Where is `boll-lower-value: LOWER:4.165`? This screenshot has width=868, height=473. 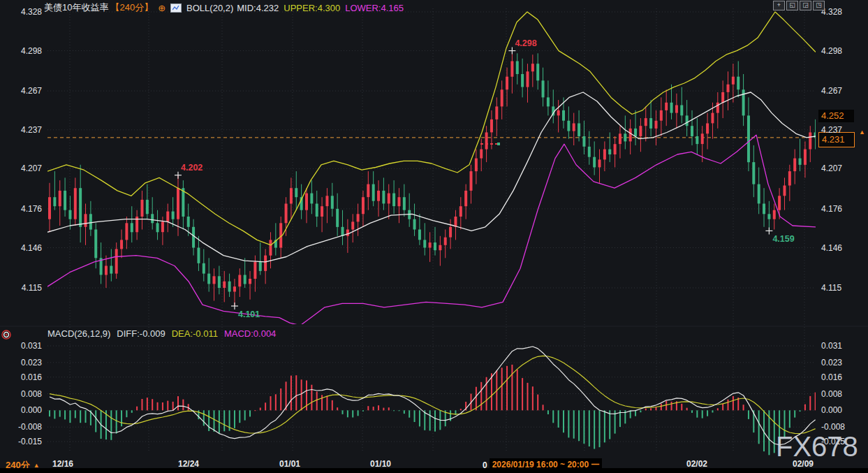 boll-lower-value: LOWER:4.165 is located at coordinates (374, 8).